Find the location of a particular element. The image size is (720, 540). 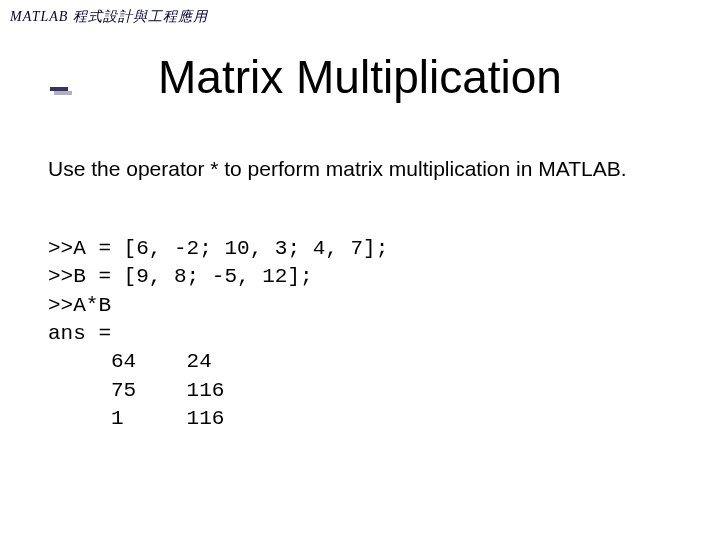

slide-title: Matrix Multiplication is located at coordinates (360, 77).